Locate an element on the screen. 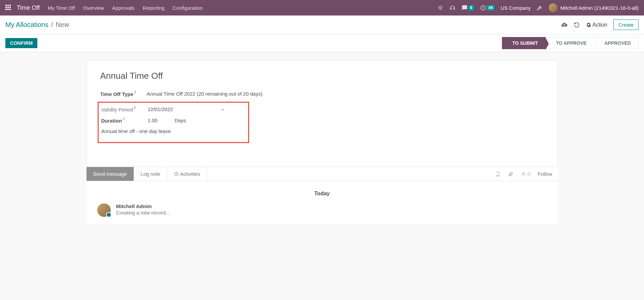  app-brand: Time Off is located at coordinates (28, 8).